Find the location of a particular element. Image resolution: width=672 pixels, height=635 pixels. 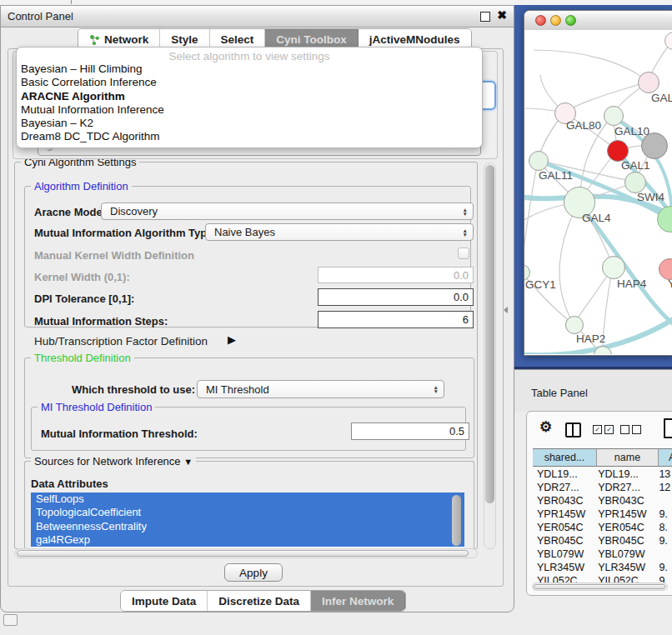

tab-infer-network: Infer Network is located at coordinates (359, 601).